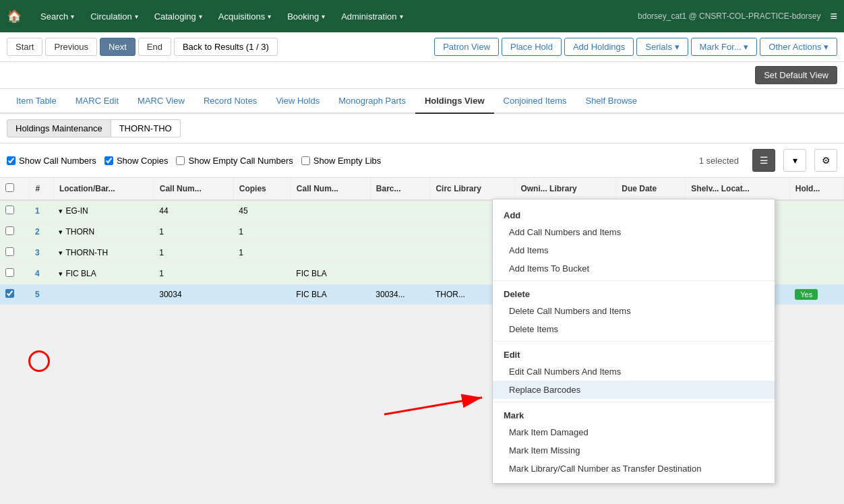 The width and height of the screenshot is (844, 504). Describe the element at coordinates (11, 160) in the screenshot. I see `show-call-numbers-checkbox` at that location.